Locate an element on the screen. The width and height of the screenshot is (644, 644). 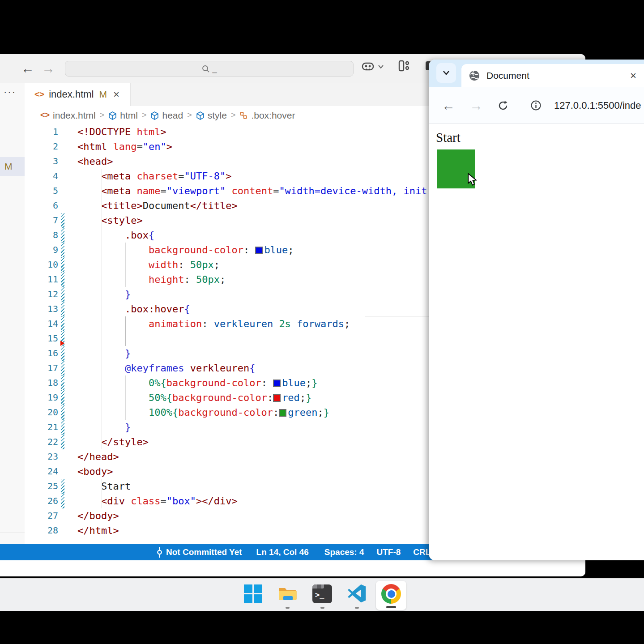
commit-icon is located at coordinates (159, 552).